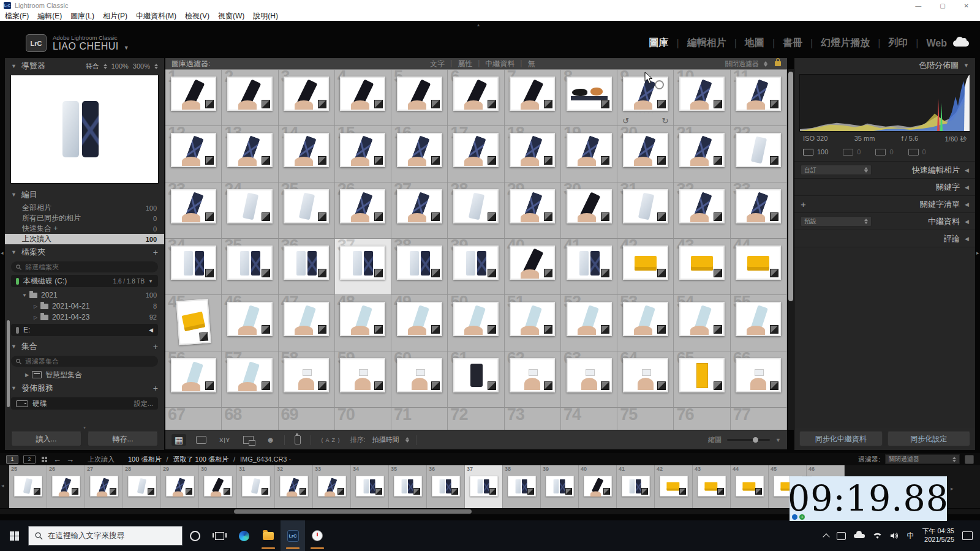  Describe the element at coordinates (420, 380) in the screenshot. I see `grid-cell-60: 60` at that location.